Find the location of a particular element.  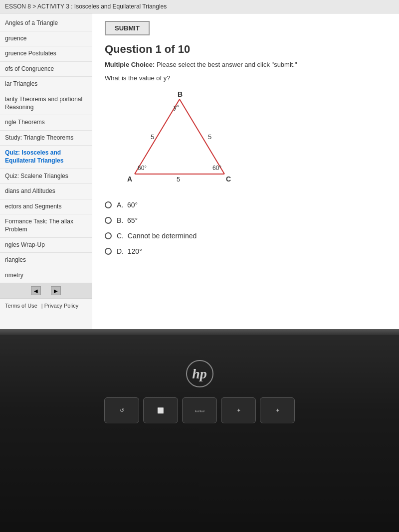

choice-c-label: C. Cannot be determined is located at coordinates (157, 236).